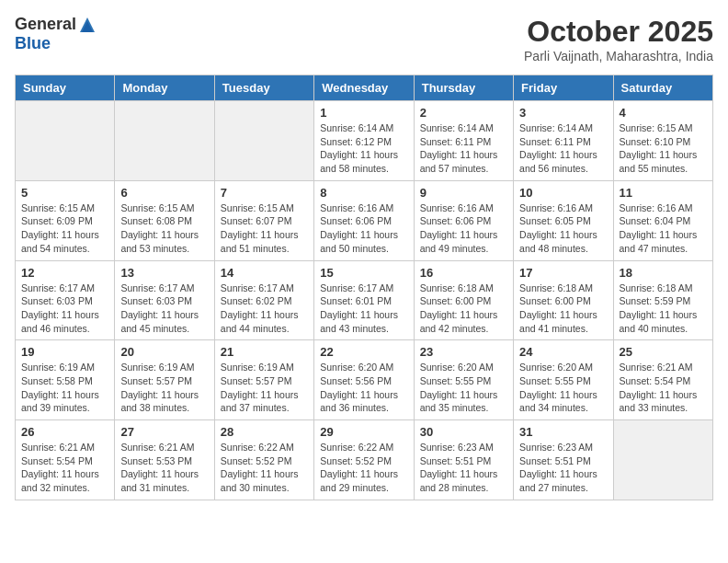  I want to click on day-number: 9, so click(463, 193).